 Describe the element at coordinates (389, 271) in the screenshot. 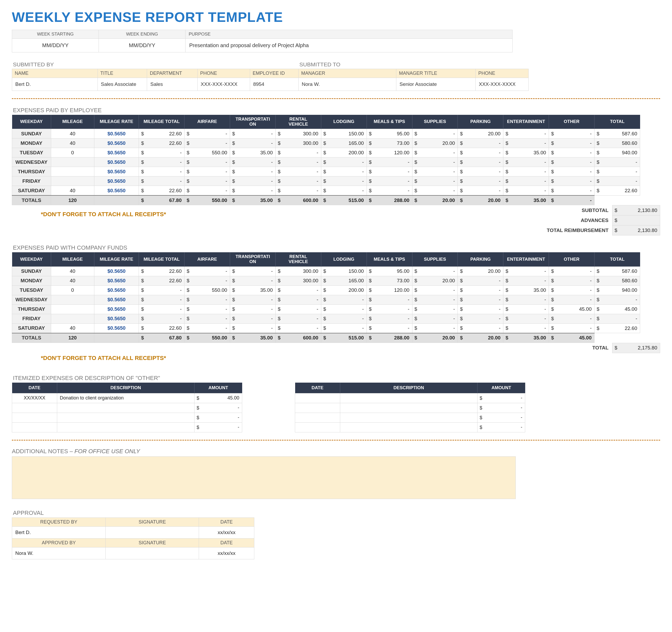

I see `money-cell: $95.00` at that location.